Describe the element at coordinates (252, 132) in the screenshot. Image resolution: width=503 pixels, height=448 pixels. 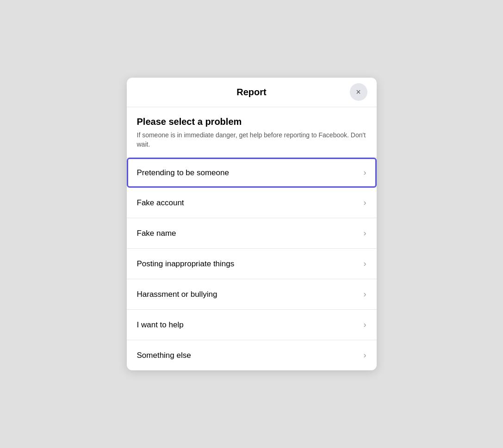
I see `problem-header: Please select a problem If someone is in…` at that location.